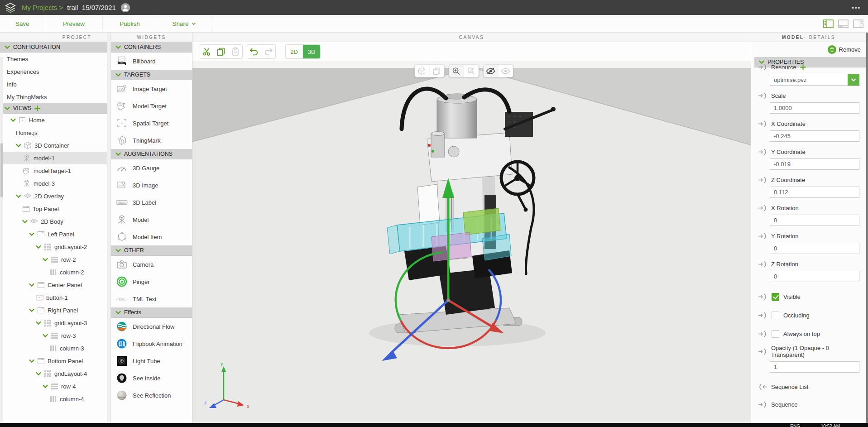 The width and height of the screenshot is (868, 427). What do you see at coordinates (151, 202) in the screenshot?
I see `widget-item-3d-label: LABEL 13D Label` at bounding box center [151, 202].